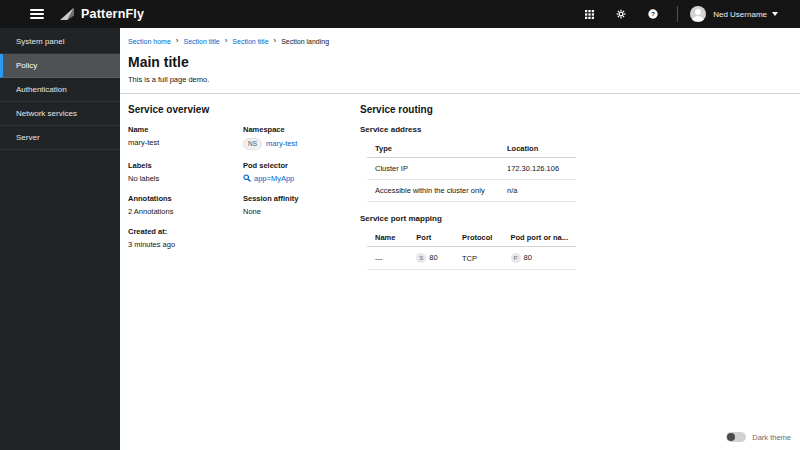 The width and height of the screenshot is (800, 450). Describe the element at coordinates (775, 14) in the screenshot. I see `chevron-down-icon` at that location.